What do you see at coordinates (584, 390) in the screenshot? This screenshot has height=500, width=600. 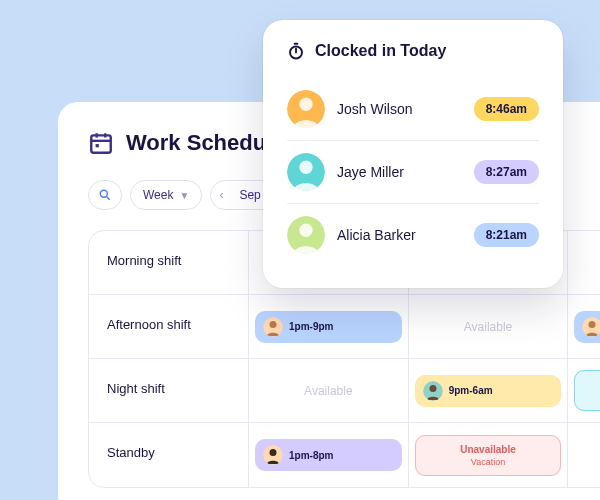 I see `grid-cell: Prefers to work All day` at bounding box center [584, 390].